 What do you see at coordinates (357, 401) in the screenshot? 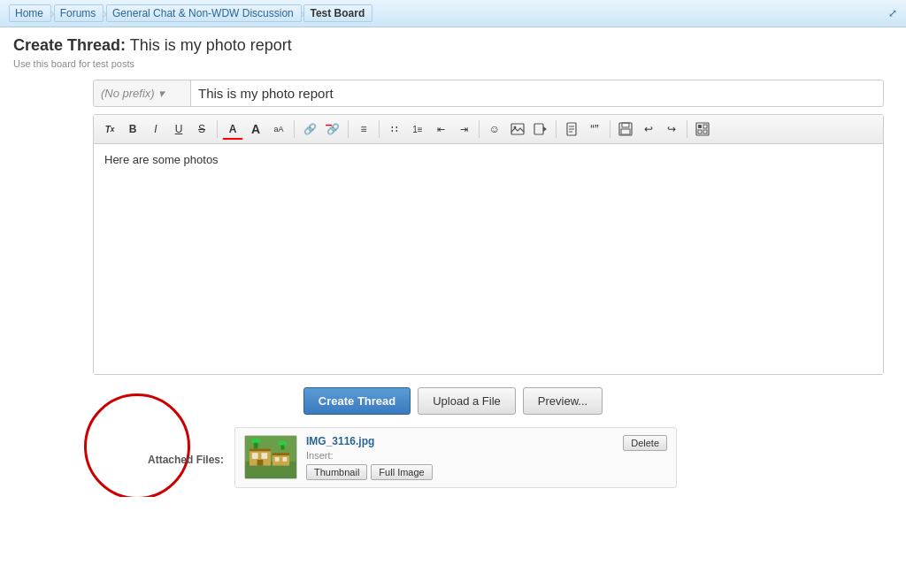
I see `create-thread-button: Create Thread` at bounding box center [357, 401].